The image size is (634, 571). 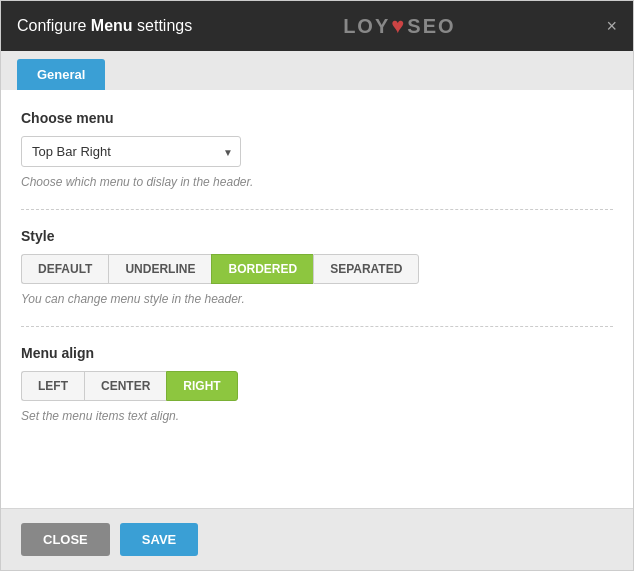 What do you see at coordinates (398, 26) in the screenshot?
I see `logo-heart-icon: ♥` at bounding box center [398, 26].